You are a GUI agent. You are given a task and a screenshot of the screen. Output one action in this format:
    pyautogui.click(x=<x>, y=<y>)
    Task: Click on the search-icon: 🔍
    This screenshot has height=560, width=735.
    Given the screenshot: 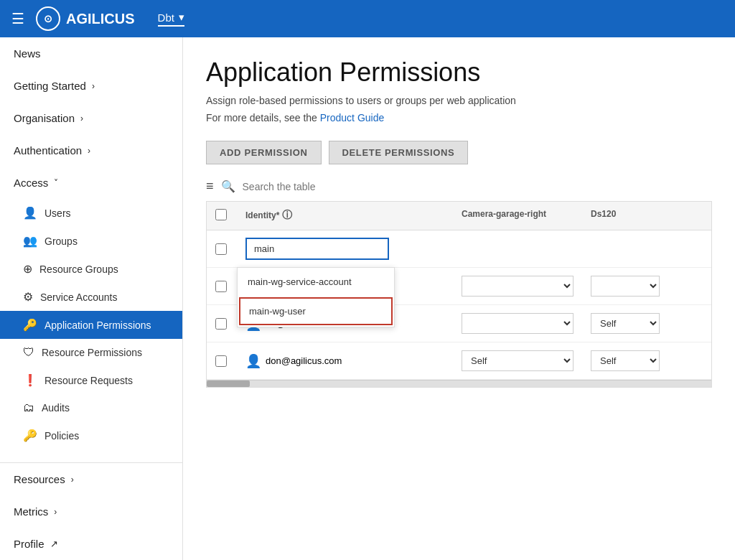 What is the action you would take?
    pyautogui.click(x=228, y=187)
    